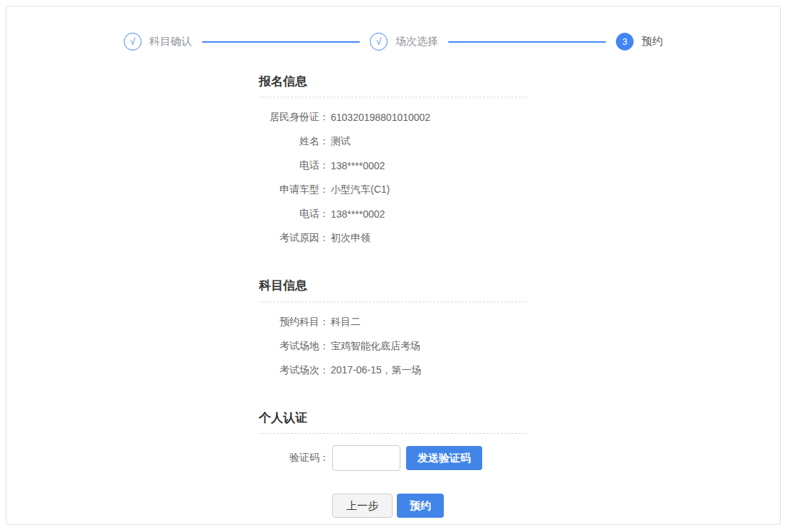 The image size is (788, 532). What do you see at coordinates (393, 506) in the screenshot?
I see `wizard-actions: 上一步 预约` at bounding box center [393, 506].